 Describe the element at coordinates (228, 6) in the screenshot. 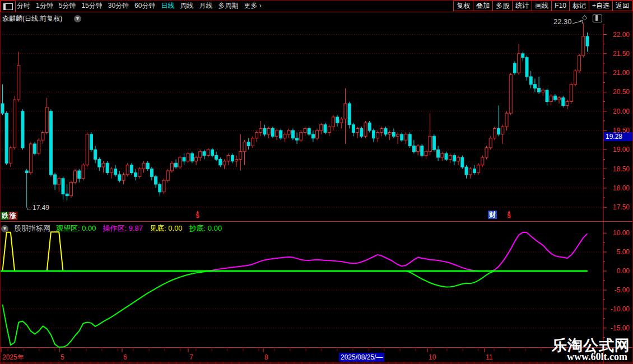

I see `period-tab: 多周期` at that location.